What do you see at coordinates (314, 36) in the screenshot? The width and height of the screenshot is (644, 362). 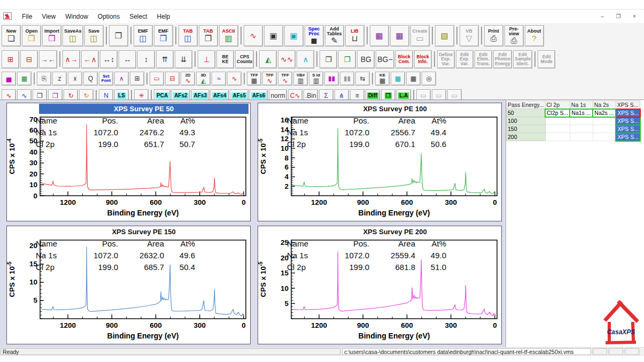 I see `spec-proc-button: Spec Proc ◼` at bounding box center [314, 36].